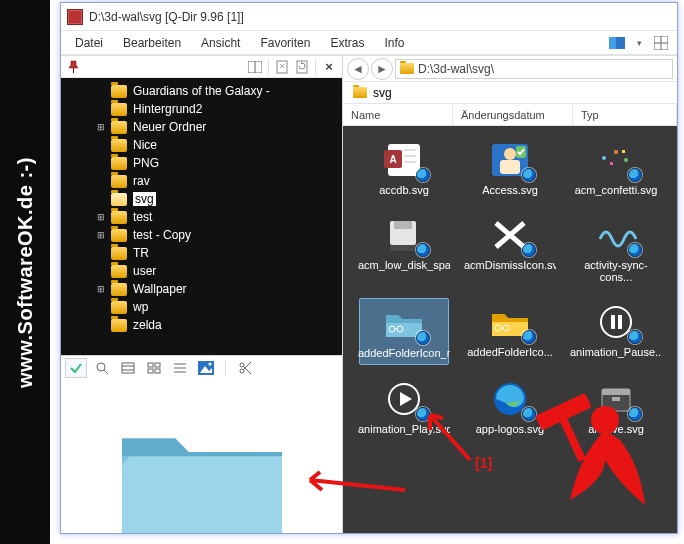 This screenshot has height=544, width=684. Describe the element at coordinates (625, 114) in the screenshot. I see `column-type: Typ` at that location.